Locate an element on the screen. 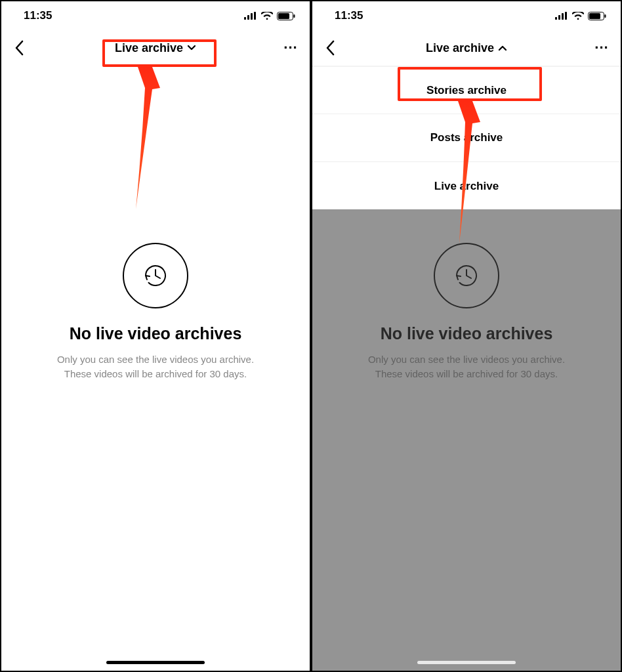 Image resolution: width=622 pixels, height=672 pixels. empty-subtext: Only you can see the live videos you arc… is located at coordinates (156, 367).